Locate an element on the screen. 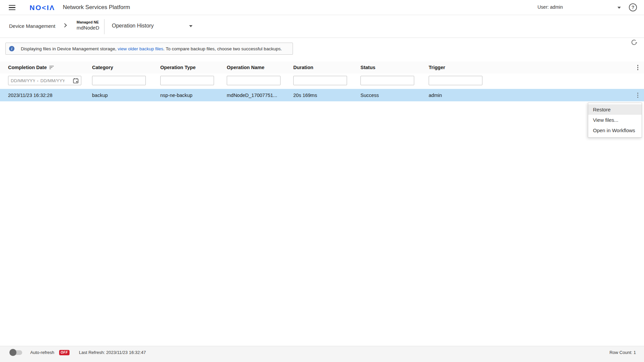 The width and height of the screenshot is (644, 362). menu-item-open-in-workflows: Open in Workflows is located at coordinates (615, 130).